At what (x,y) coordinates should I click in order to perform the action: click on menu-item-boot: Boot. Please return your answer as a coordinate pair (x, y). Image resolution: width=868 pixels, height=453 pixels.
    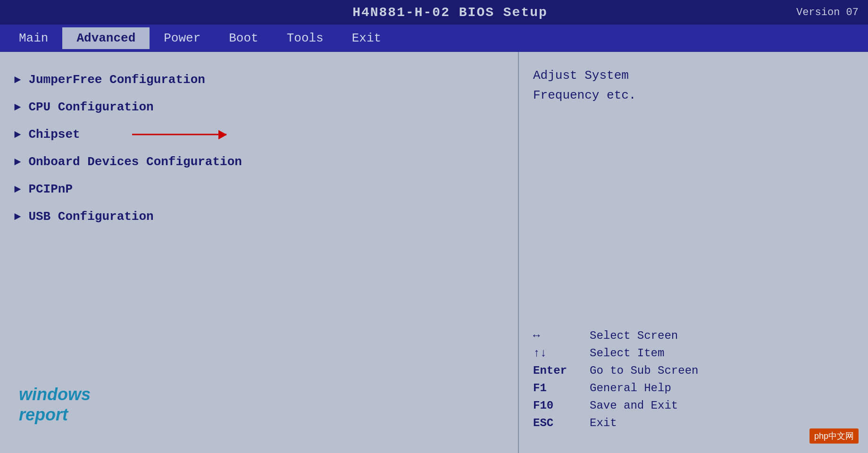
    Looking at the image, I should click on (243, 38).